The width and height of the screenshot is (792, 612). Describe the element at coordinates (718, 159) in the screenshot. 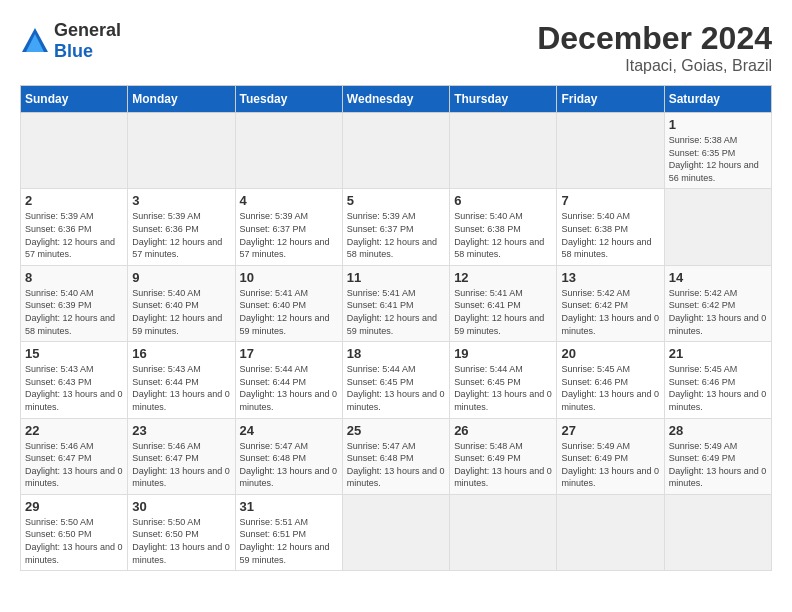

I see `day-info: Sunrise: 5:38 AMSunset: 6:35 PMDaylight:…` at that location.